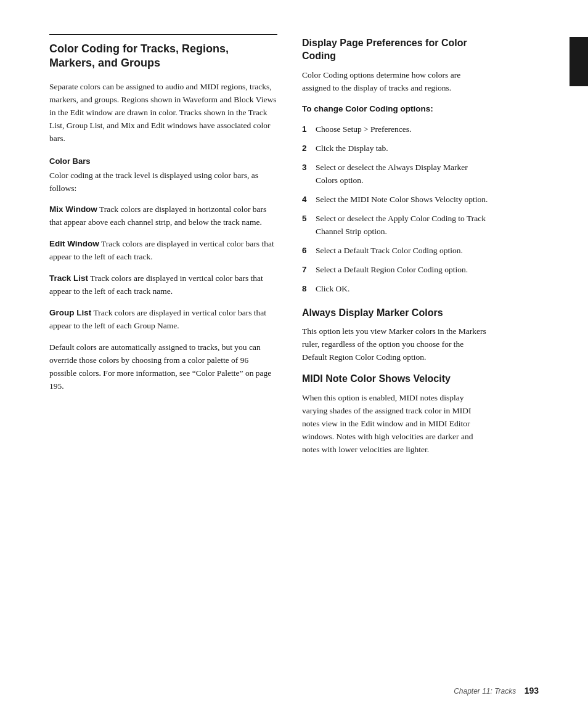 This screenshot has width=588, height=714. I want to click on step-8-num: 8, so click(307, 290).